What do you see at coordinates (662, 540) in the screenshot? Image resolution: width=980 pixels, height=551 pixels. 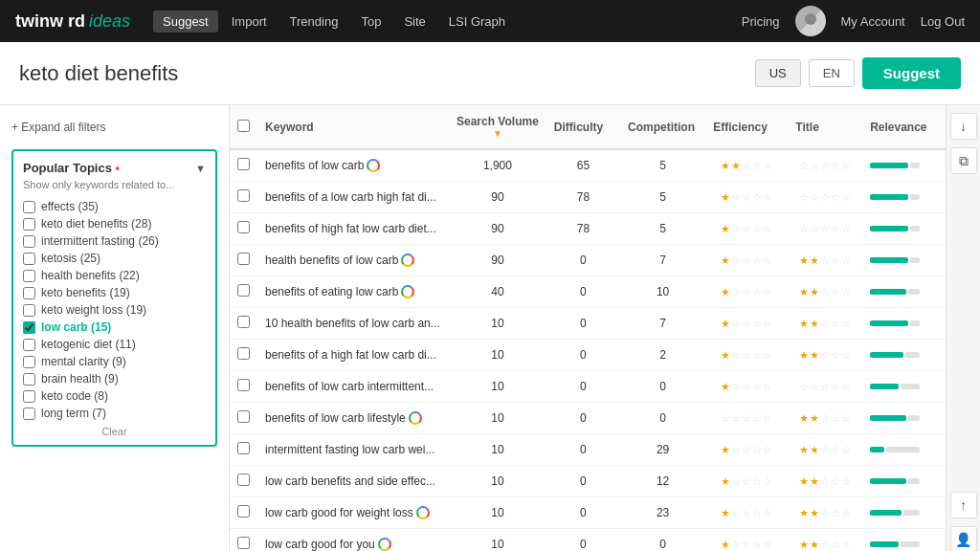 I see `td-competition: 0` at bounding box center [662, 540].